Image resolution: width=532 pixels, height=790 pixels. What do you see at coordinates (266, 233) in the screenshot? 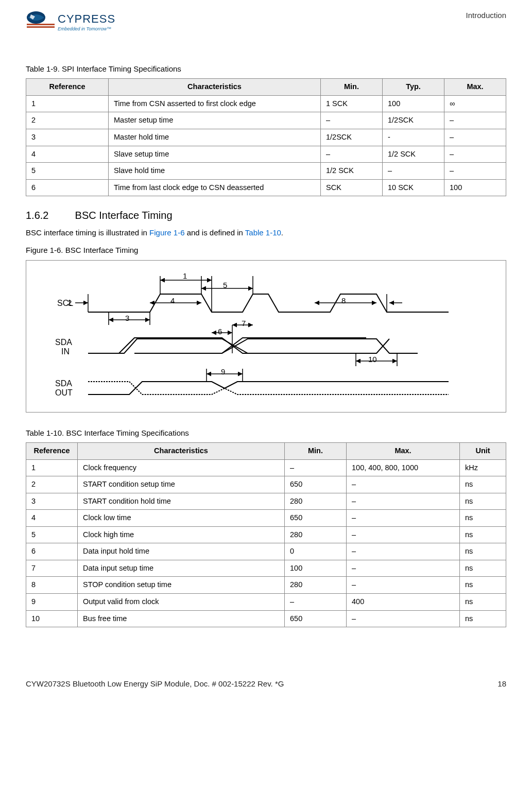
I see `subsection-intro: BSC interface timing is illustrated in F…` at bounding box center [266, 233].